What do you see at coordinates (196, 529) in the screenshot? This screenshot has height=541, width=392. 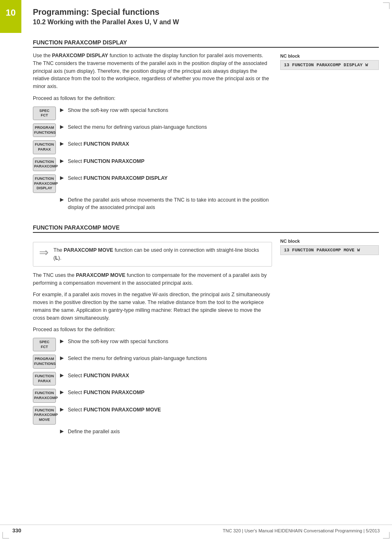 I see `page-footer: 330 TNC 320 | User's Manual HEIDENHAIN C…` at bounding box center [196, 529].